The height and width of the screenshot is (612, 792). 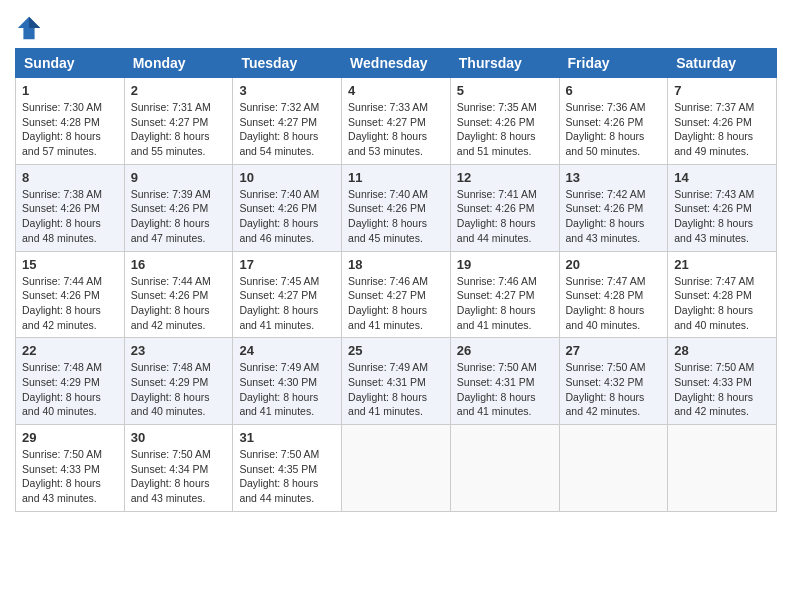 I want to click on day-number: 7, so click(x=722, y=90).